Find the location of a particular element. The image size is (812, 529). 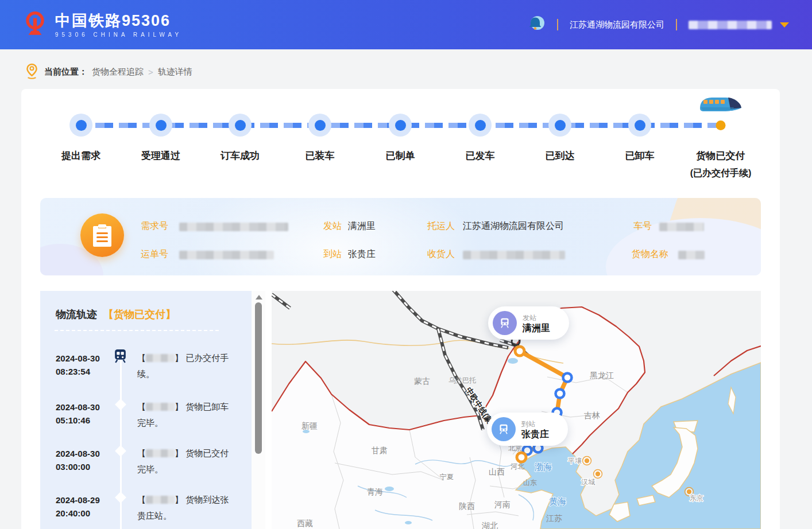

breadcrumb-item-tracking: 货物全程追踪 is located at coordinates (118, 72).